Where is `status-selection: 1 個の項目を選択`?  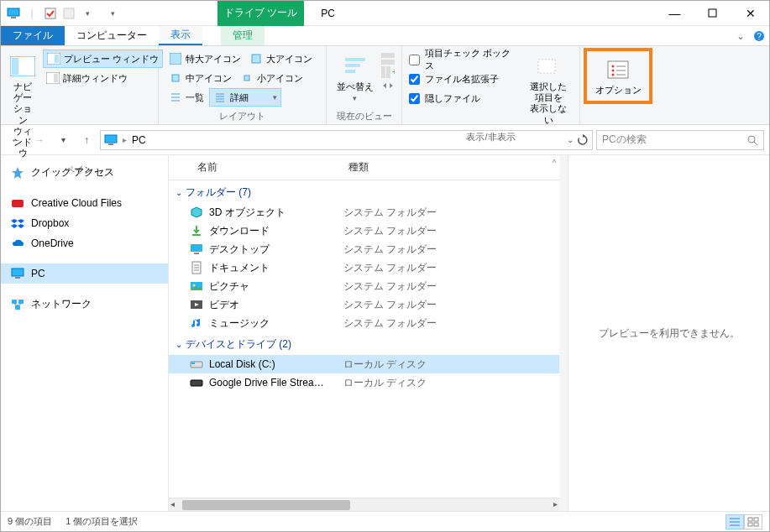
status-selection: 1 個の項目を選択 is located at coordinates (102, 522).